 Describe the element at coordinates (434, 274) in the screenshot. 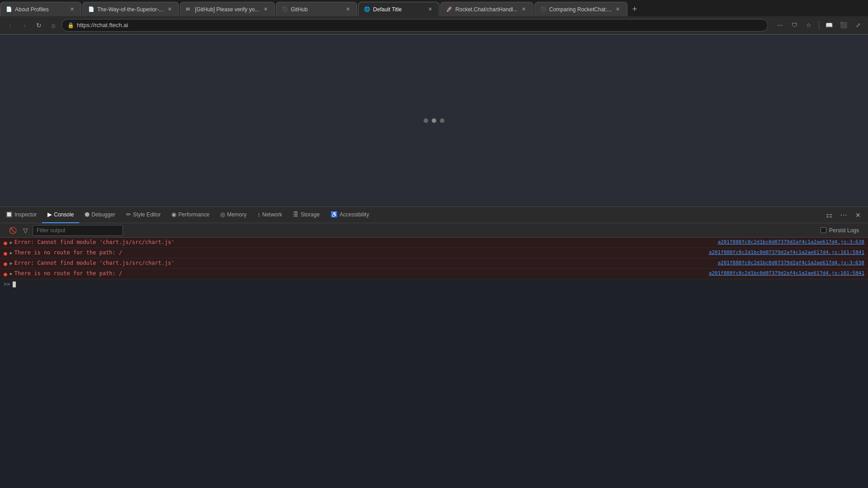

I see `console-row-3: ● ▶ There is no route for the path: / a2…` at that location.